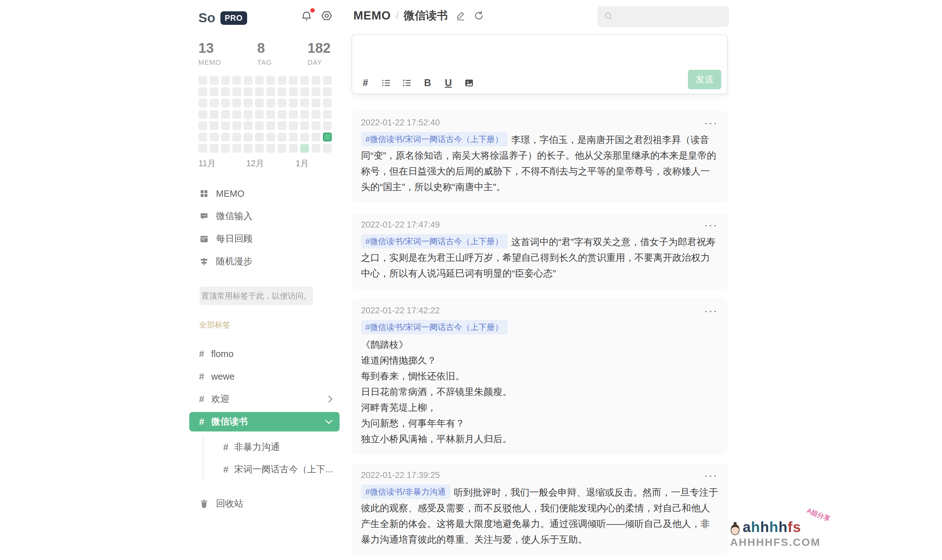 This screenshot has width=942, height=560. Describe the element at coordinates (272, 447) in the screenshot. I see `sidebar-tag-nvc: #非暴力沟通` at that location.